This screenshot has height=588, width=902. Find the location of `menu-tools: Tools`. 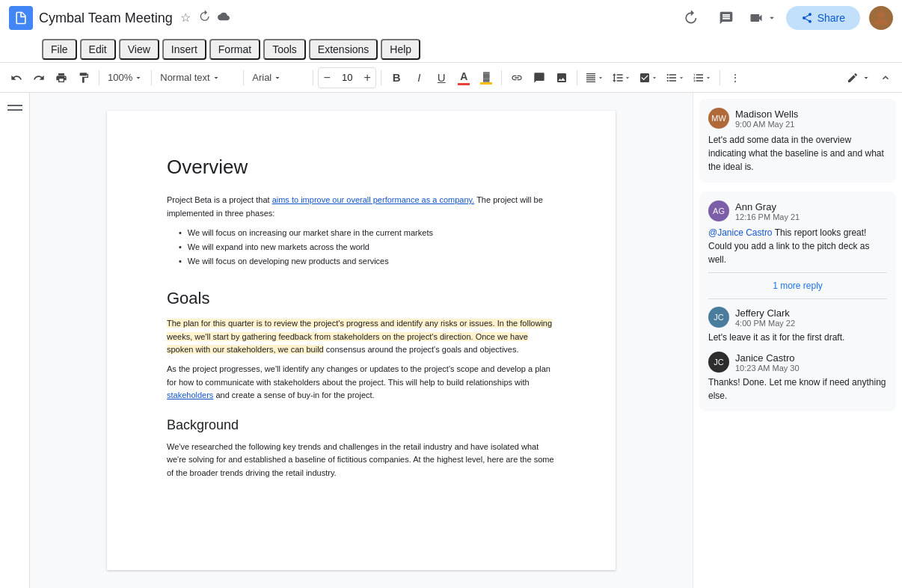

menu-tools: Tools is located at coordinates (284, 49).